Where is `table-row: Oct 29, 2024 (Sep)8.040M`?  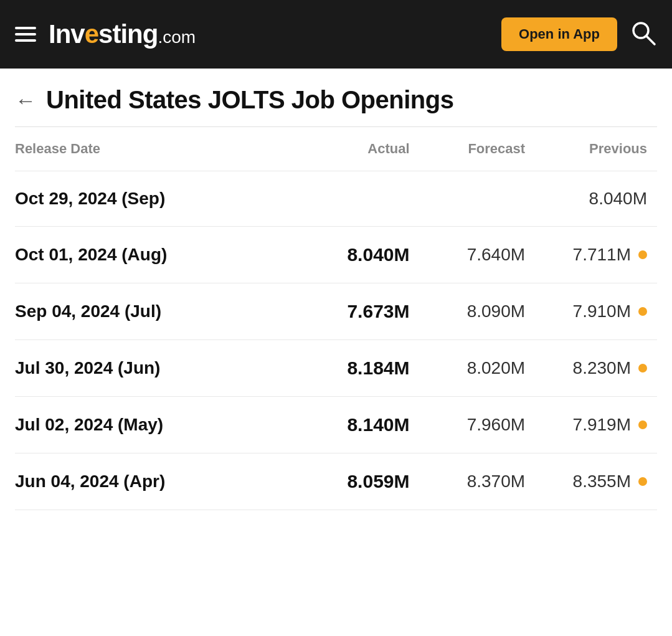
table-row: Oct 29, 2024 (Sep)8.040M is located at coordinates (336, 199).